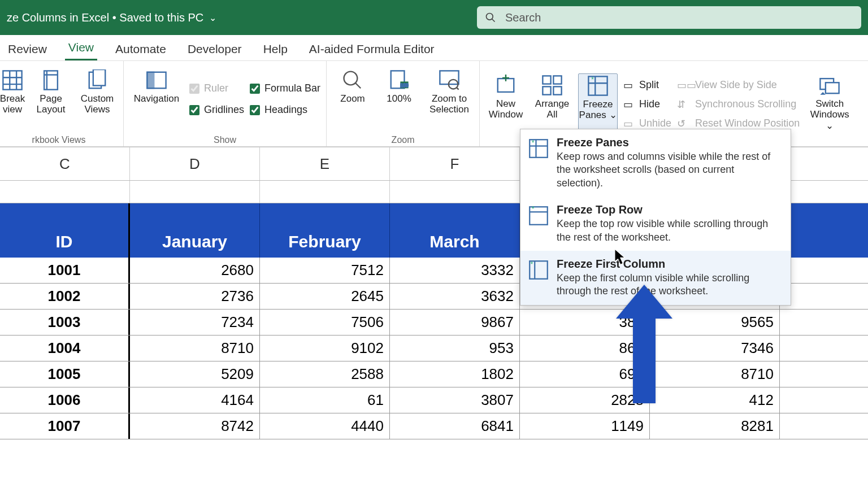 This screenshot has width=868, height=488. Describe the element at coordinates (552, 104) in the screenshot. I see `arrange-all-button: Arrange All` at that location.